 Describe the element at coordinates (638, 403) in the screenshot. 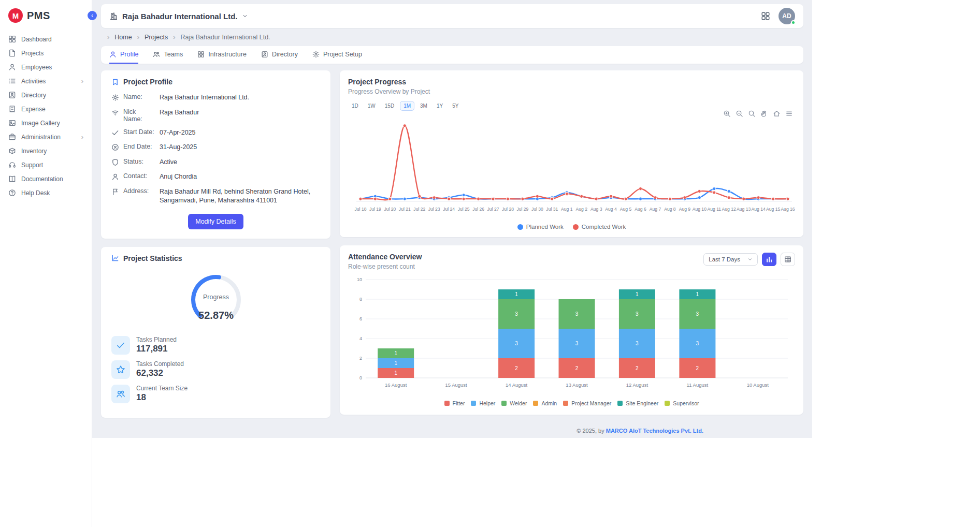

I see `legend-item: Site Engineer` at that location.